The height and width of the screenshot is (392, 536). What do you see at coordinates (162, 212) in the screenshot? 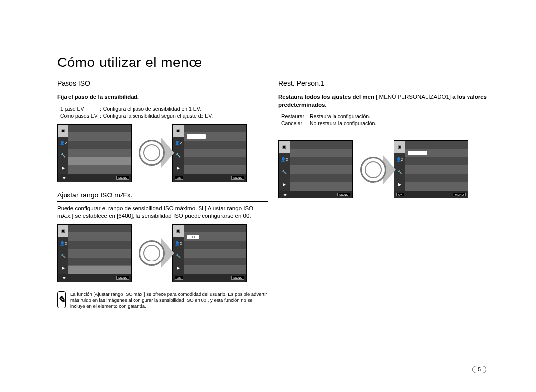
I see `desc-ajustar-rango: Puede conﬁgurar el rango de sensibilidad…` at bounding box center [162, 212].